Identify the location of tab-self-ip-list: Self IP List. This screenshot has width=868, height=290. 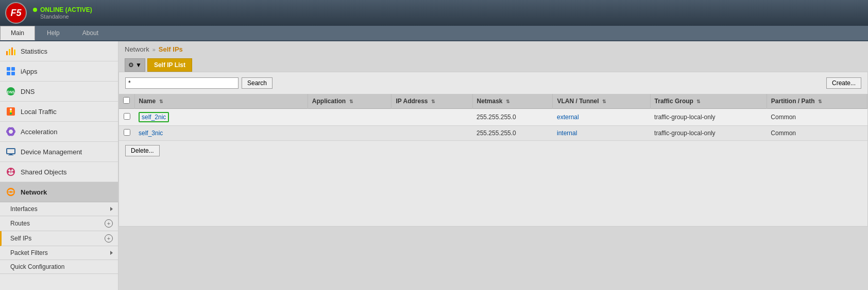
(170, 65).